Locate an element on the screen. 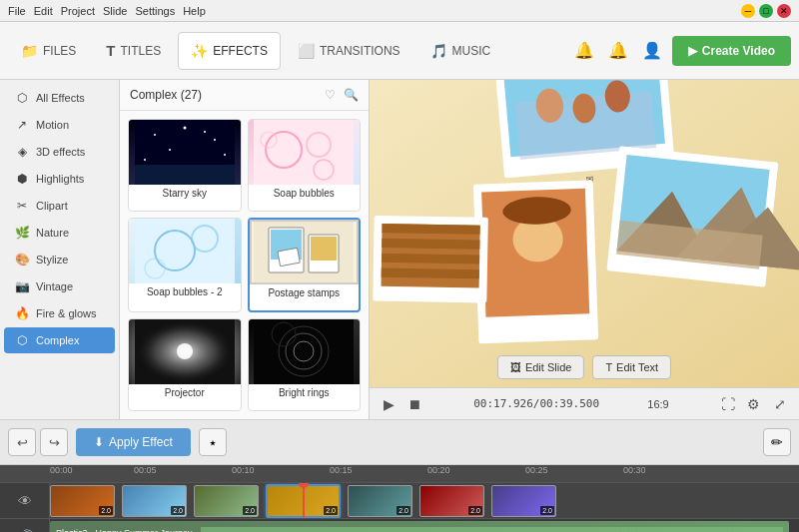 The height and width of the screenshot is (532, 799). apply-effect-button: ⬇ Apply Effect is located at coordinates (134, 442).